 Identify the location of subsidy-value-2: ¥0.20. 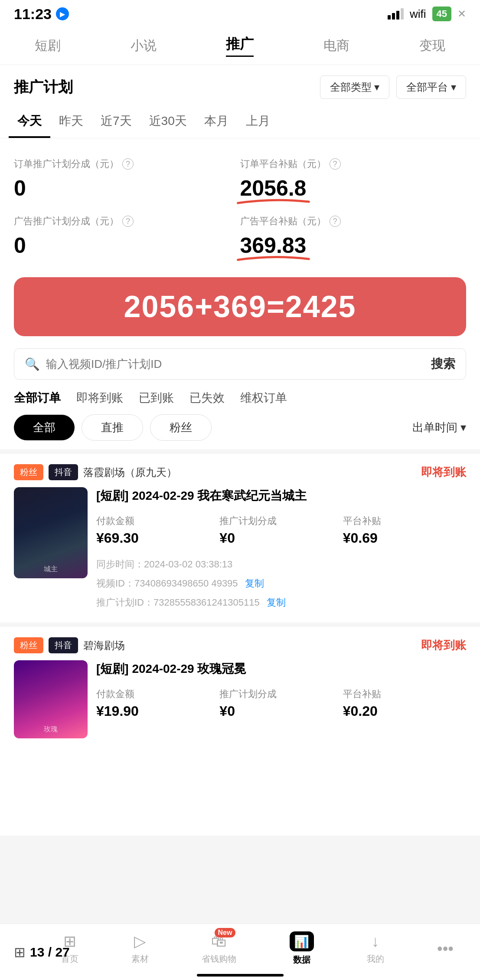
(405, 711).